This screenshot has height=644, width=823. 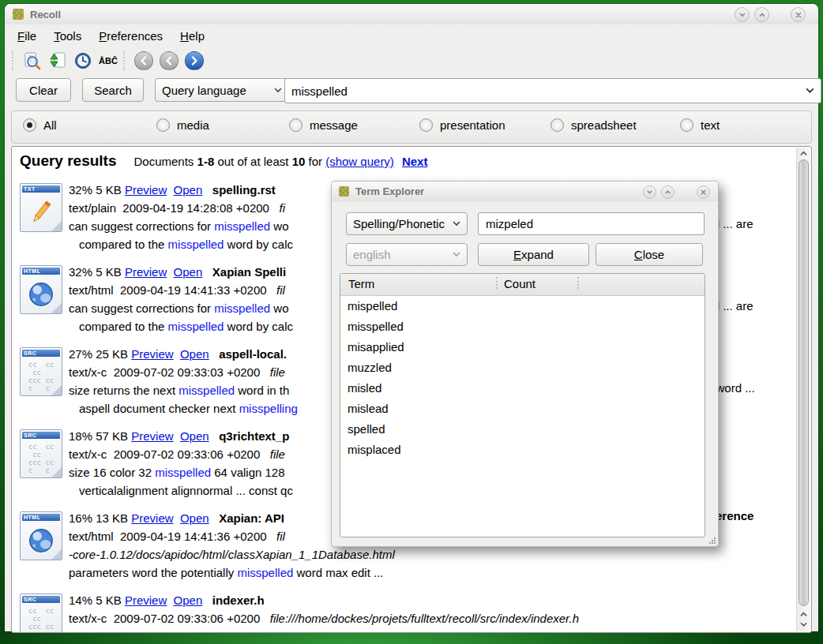 What do you see at coordinates (58, 61) in the screenshot?
I see `sort-parameters-button` at bounding box center [58, 61].